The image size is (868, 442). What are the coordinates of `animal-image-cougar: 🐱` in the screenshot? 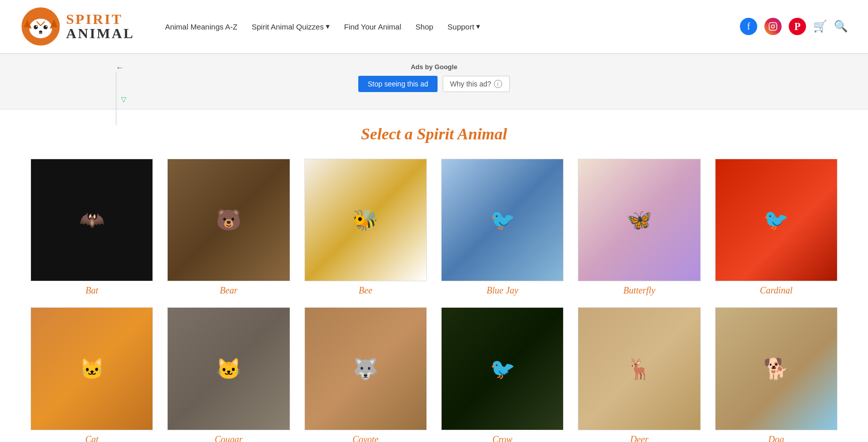 It's located at (229, 368).